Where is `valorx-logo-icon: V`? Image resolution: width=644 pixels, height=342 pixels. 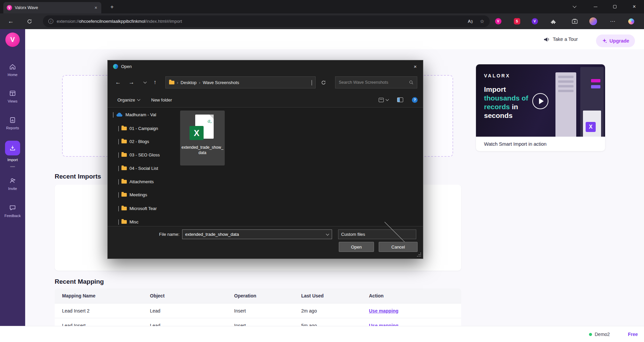
valorx-logo-icon: V is located at coordinates (13, 40).